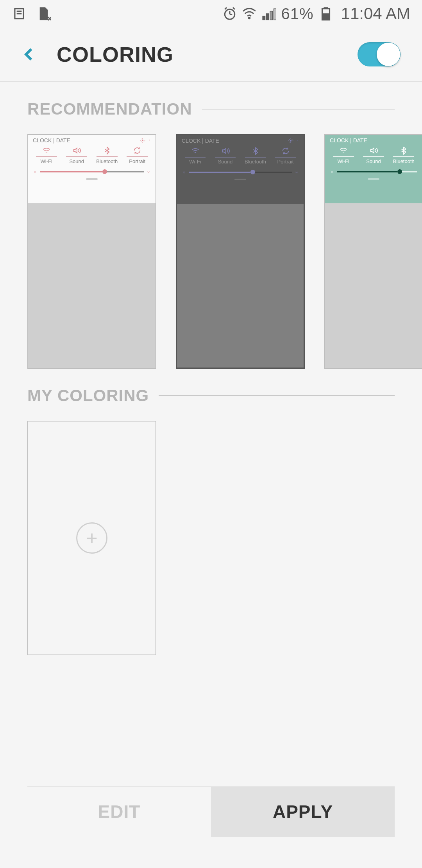 Image resolution: width=422 pixels, height=868 pixels. I want to click on recommendation-label: RECOMMENDATION, so click(110, 109).